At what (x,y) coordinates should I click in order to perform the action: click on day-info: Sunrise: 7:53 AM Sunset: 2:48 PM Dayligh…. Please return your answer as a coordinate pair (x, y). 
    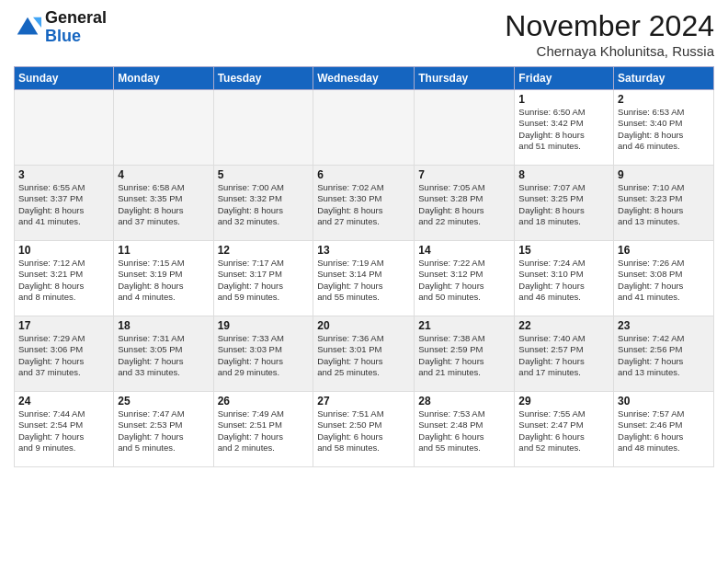
    Looking at the image, I should click on (464, 431).